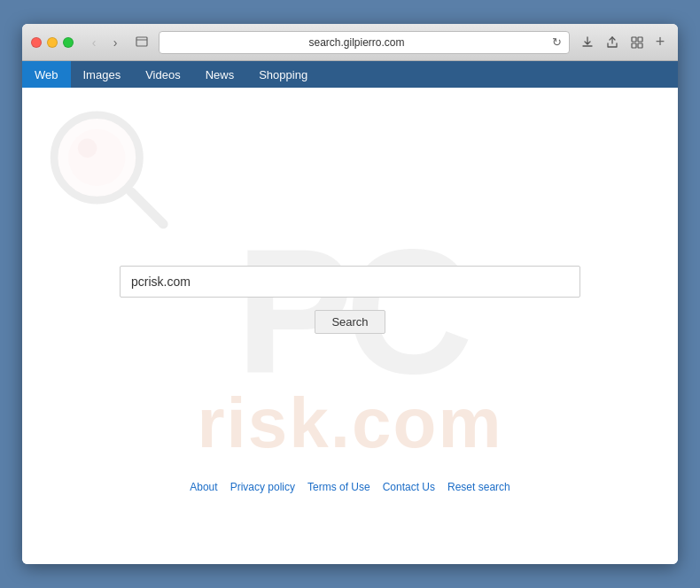 The width and height of the screenshot is (700, 588). What do you see at coordinates (52, 43) in the screenshot?
I see `minimize-button` at bounding box center [52, 43].